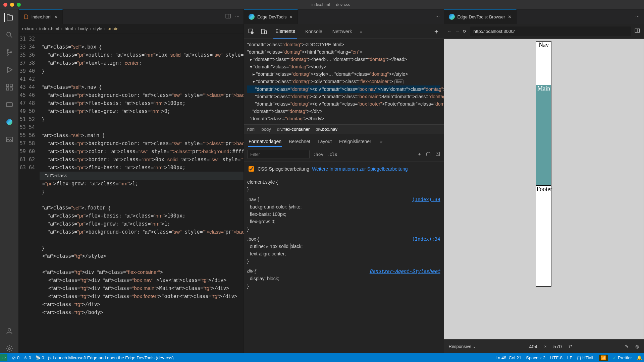  Describe the element at coordinates (28, 358) in the screenshot. I see `status-warnings: ⚠ 0` at that location.